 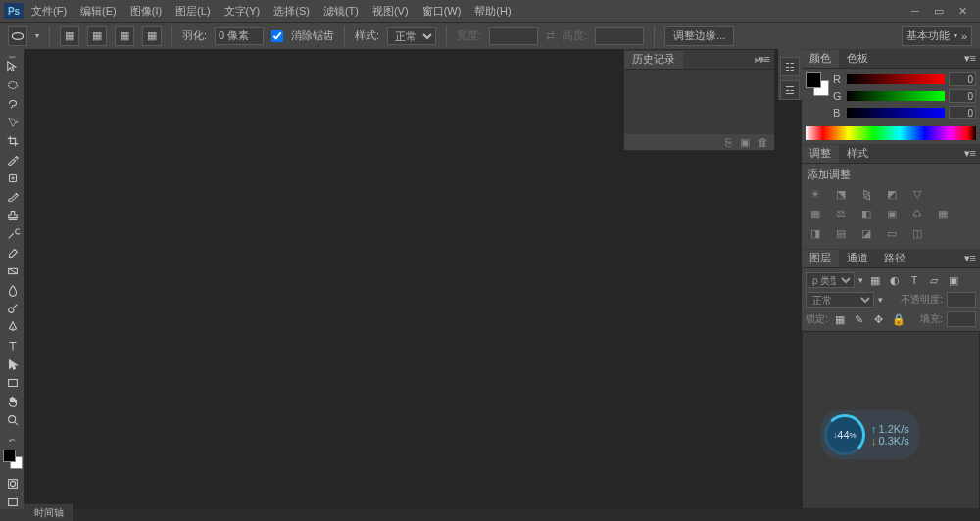 I want to click on crop-tool, so click(x=12, y=141).